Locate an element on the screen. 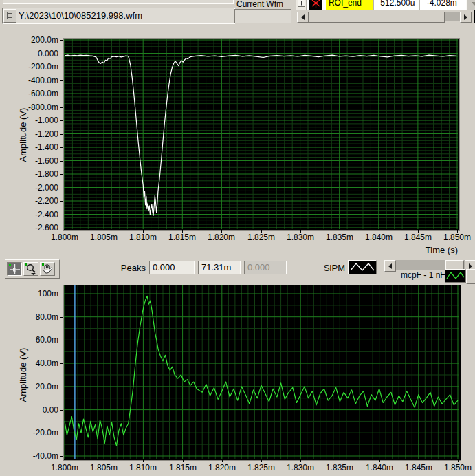  mcp-waveform-icon is located at coordinates (455, 276).